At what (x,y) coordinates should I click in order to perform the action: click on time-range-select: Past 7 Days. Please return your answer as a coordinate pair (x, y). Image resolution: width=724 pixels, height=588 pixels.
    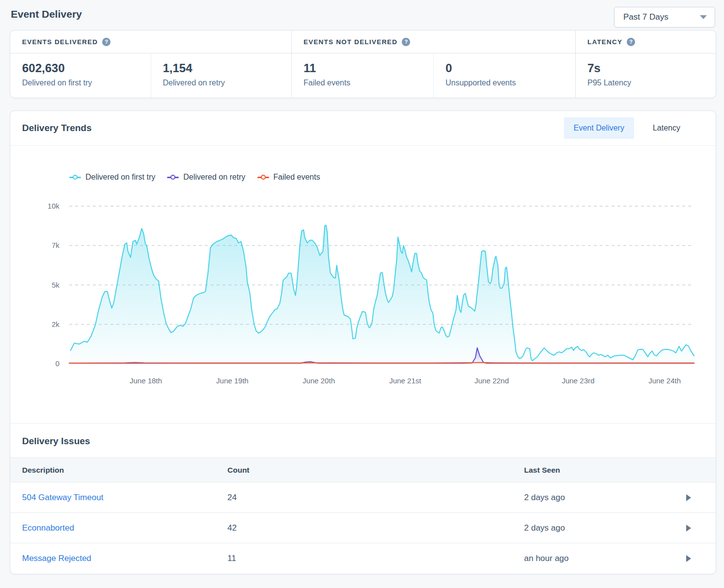
    Looking at the image, I should click on (665, 17).